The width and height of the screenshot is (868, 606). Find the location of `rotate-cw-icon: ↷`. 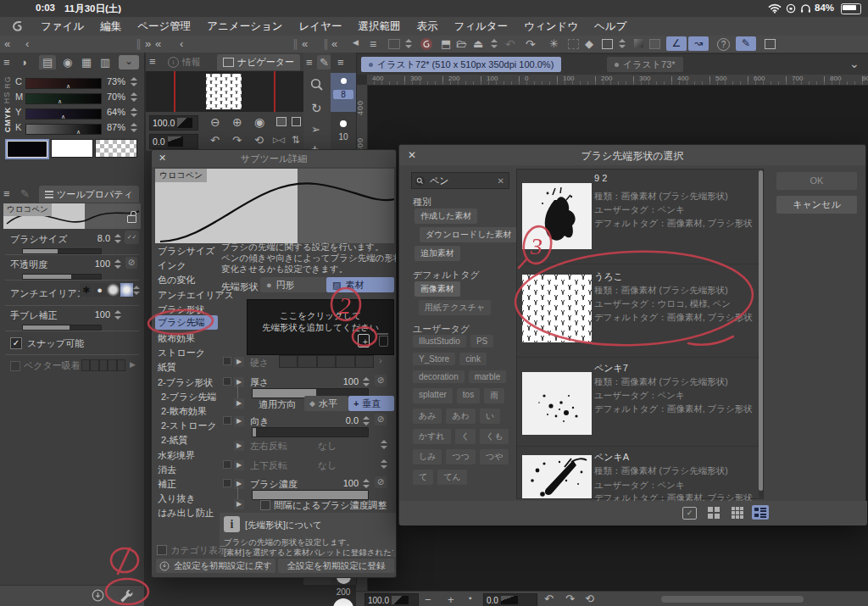

rotate-cw-icon: ↷ is located at coordinates (237, 141).